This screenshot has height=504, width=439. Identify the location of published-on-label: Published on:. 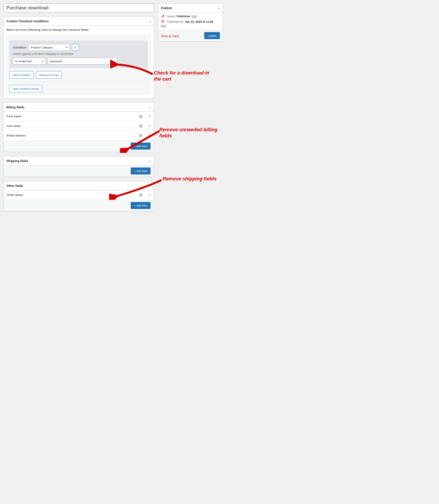
(176, 22).